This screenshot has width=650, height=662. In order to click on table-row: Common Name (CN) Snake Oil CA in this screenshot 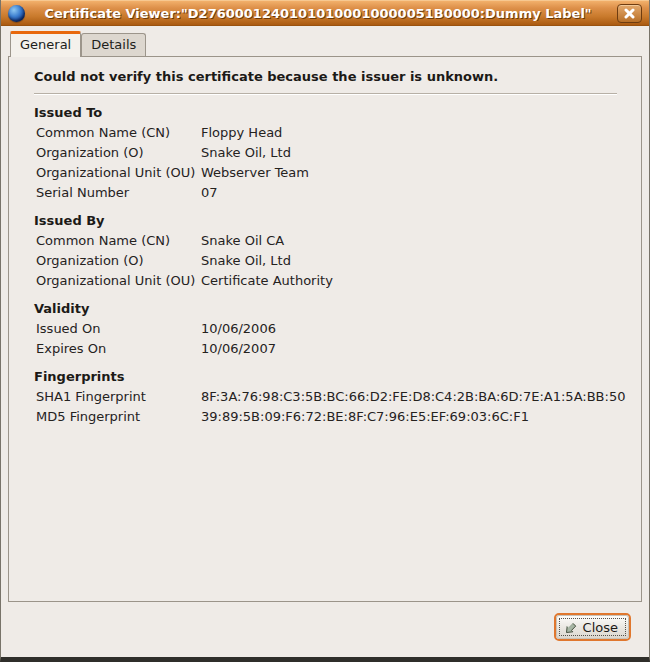, I will do `click(338, 241)`.